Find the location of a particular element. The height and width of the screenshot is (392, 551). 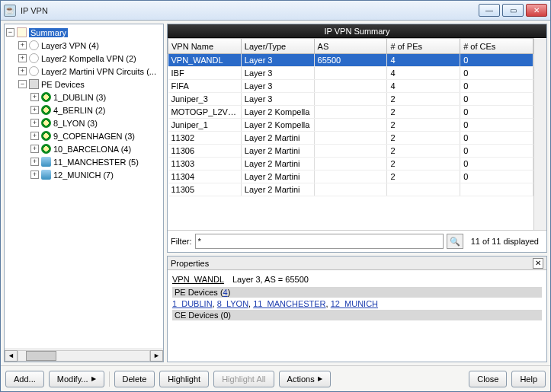

ce-devices-bar: CE Devices (0) is located at coordinates (357, 315).